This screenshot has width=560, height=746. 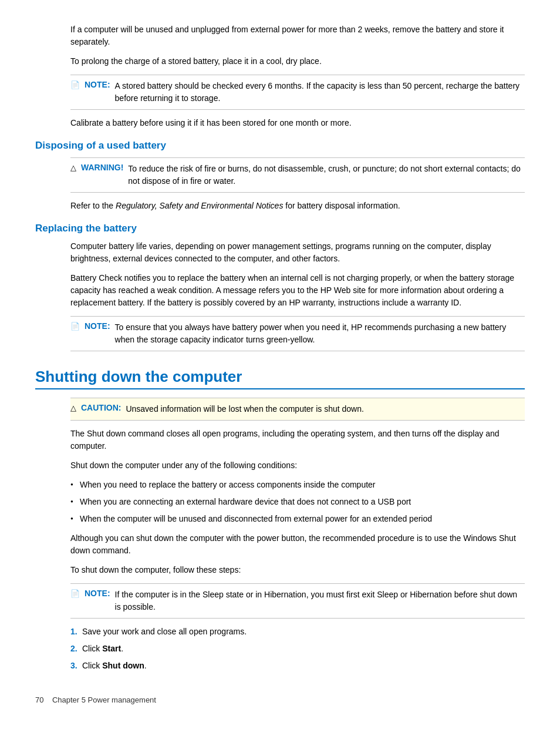 I want to click on step-text-2: Click Start., so click(x=103, y=648).